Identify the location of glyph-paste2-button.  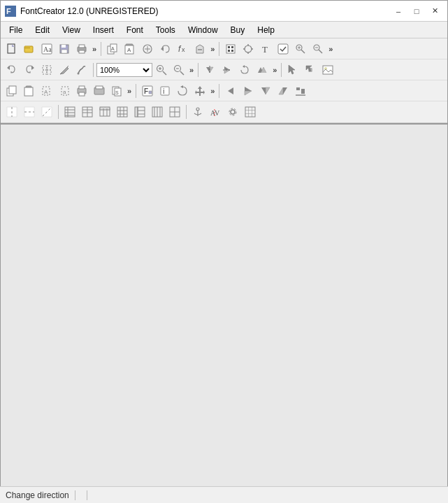
(29, 91).